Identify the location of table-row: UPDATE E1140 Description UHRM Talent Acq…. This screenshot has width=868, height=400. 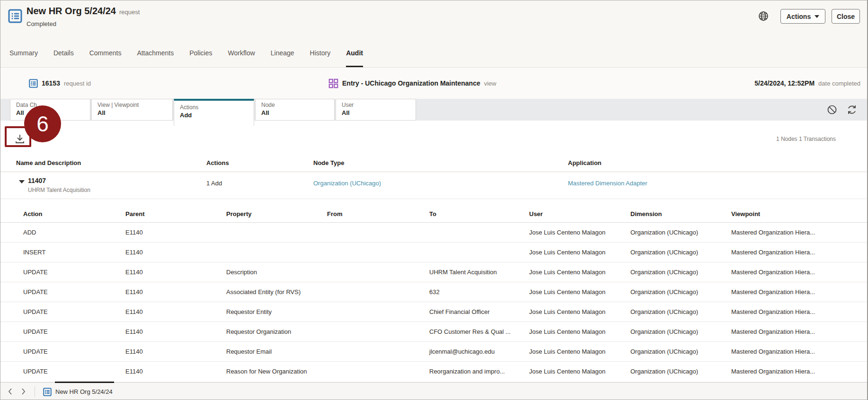
(434, 272).